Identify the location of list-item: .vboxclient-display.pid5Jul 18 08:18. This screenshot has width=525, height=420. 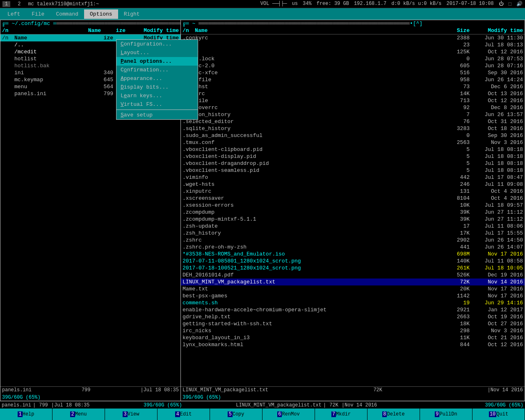
(353, 157).